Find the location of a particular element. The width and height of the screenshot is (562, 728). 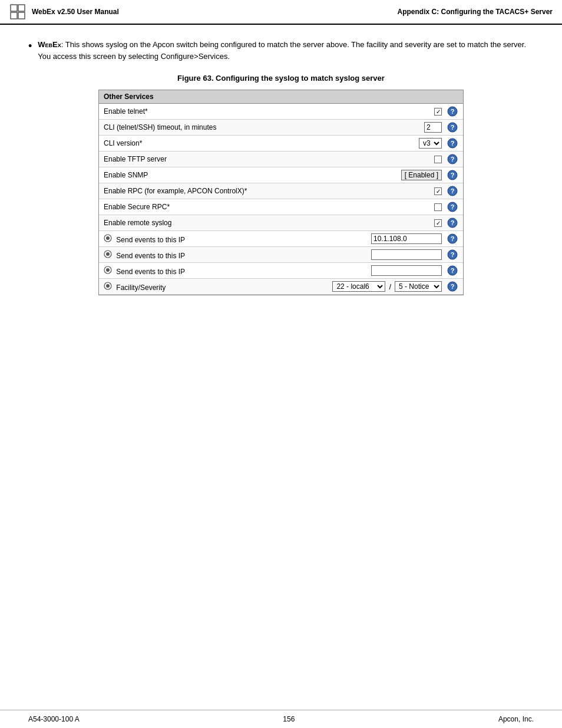

bullet-text: WebEx: This shows syslog on the Apcon sw… is located at coordinates (286, 51).